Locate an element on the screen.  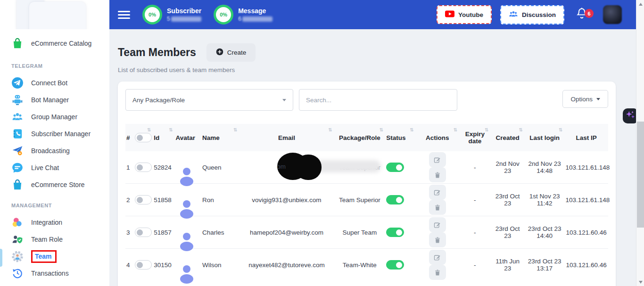
scrollbar-up-arrow is located at coordinates (640, 4).